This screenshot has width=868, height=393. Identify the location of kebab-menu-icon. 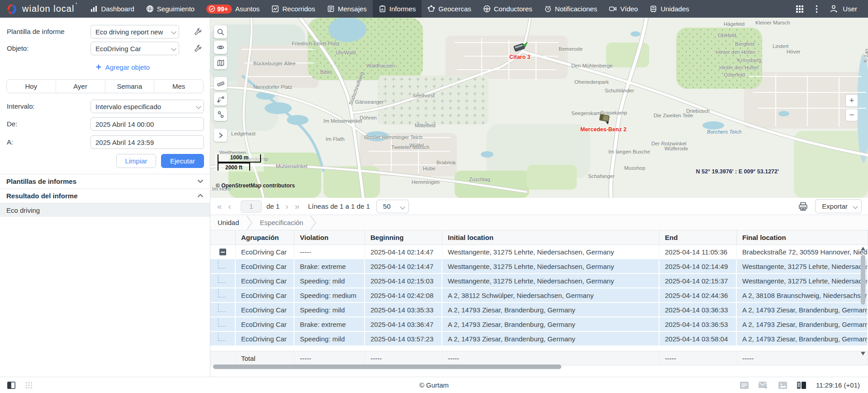
(817, 9).